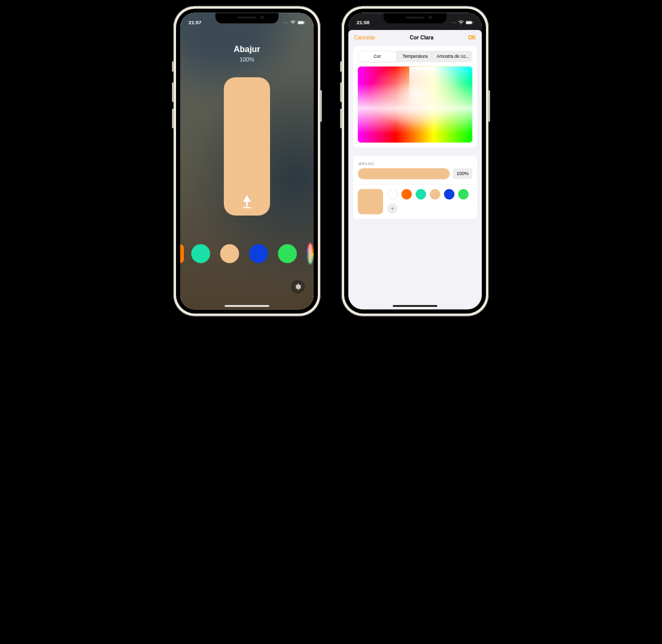 The height and width of the screenshot is (644, 662). What do you see at coordinates (404, 173) in the screenshot?
I see `brightness-bar` at bounding box center [404, 173].